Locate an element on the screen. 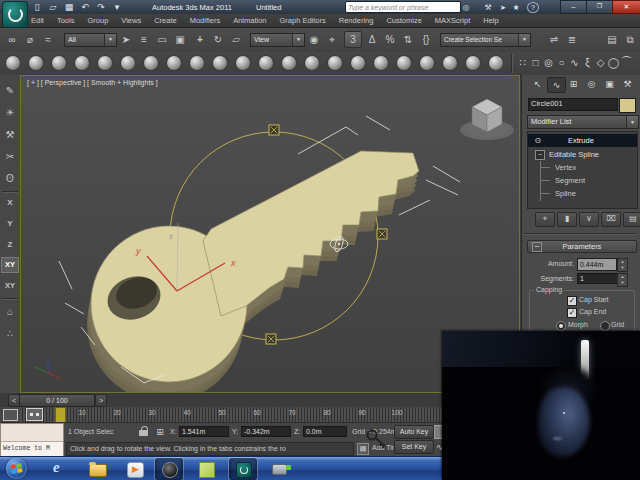 The height and width of the screenshot is (480, 640). selection-filter-arrow-icon: ▼ is located at coordinates (110, 40).